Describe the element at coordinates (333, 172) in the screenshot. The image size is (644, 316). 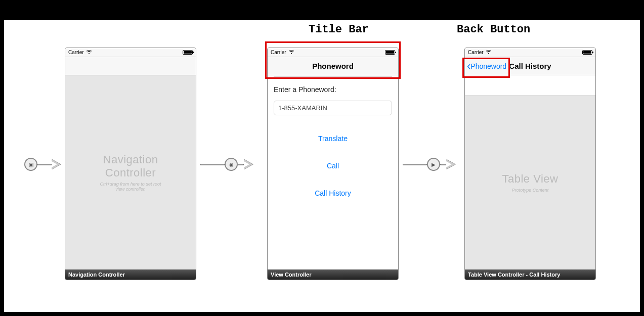
I see `phoneword-body: Enter a Phoneword: Translate Call Call H…` at that location.